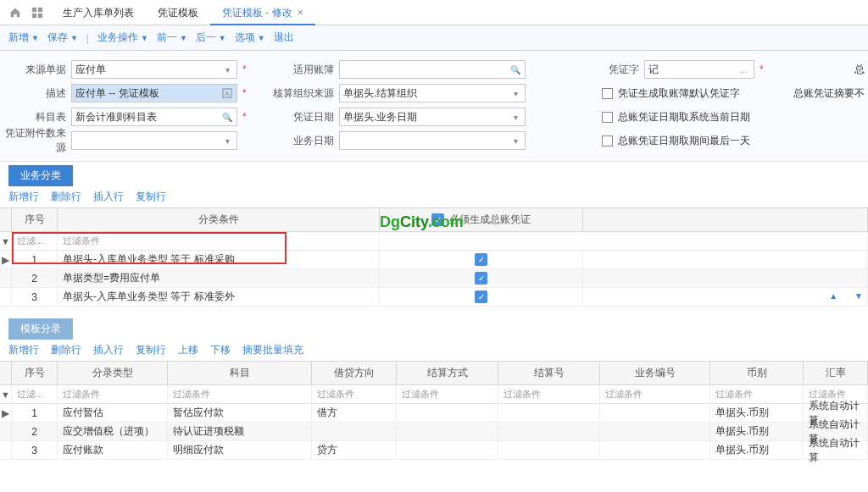  What do you see at coordinates (549, 395) in the screenshot?
I see `filter2-settleno: 过滤条件` at bounding box center [549, 395].